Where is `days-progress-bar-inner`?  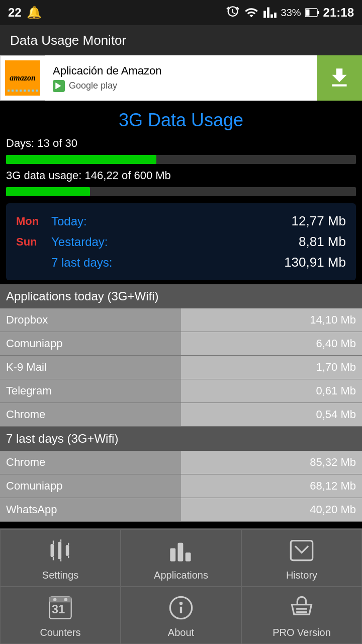 days-progress-bar-inner is located at coordinates (81, 159).